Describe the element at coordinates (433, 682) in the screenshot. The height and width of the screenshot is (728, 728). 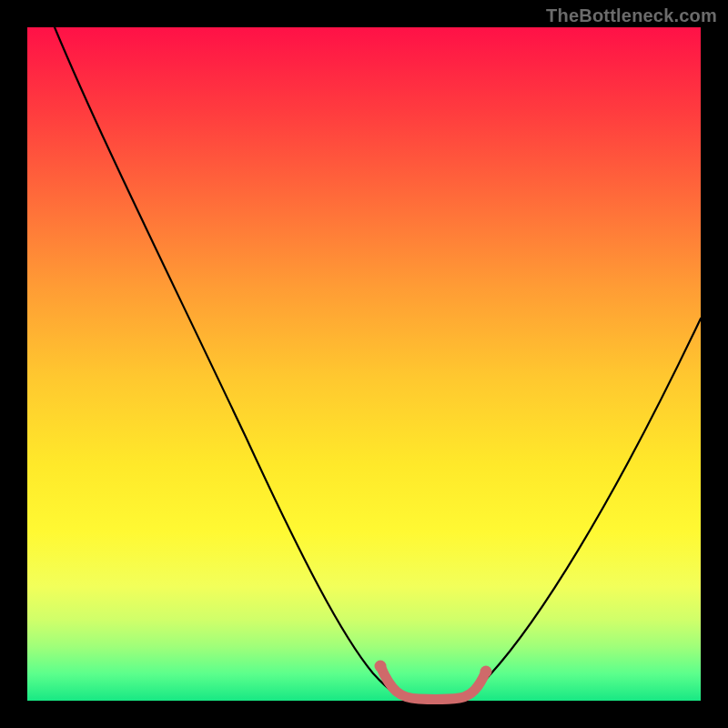
I see `optimal-band` at that location.